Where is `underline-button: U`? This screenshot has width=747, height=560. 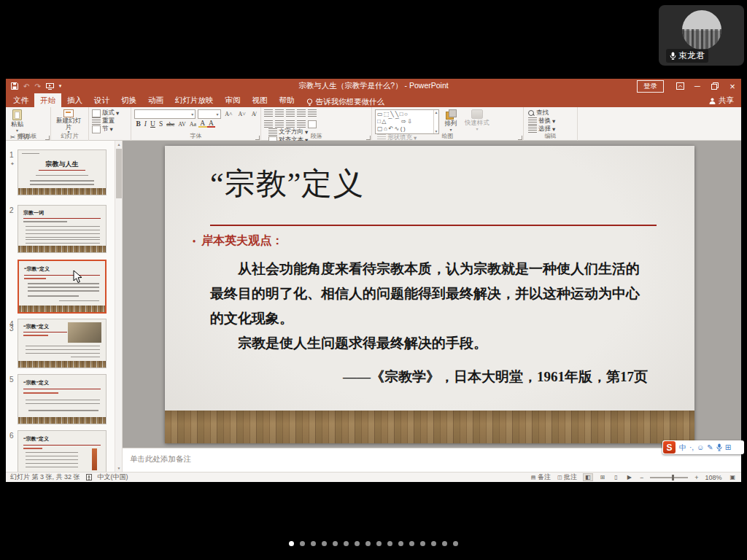
underline-button: U is located at coordinates (153, 124).